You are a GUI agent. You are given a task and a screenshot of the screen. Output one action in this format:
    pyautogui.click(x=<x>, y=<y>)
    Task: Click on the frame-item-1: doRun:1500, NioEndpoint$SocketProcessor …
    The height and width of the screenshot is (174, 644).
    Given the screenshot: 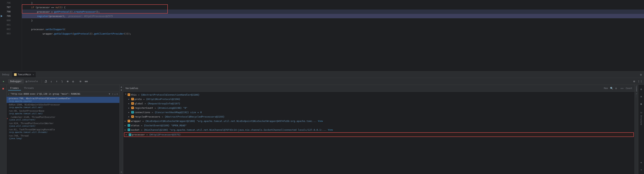 What is the action you would take?
    pyautogui.click(x=63, y=106)
    